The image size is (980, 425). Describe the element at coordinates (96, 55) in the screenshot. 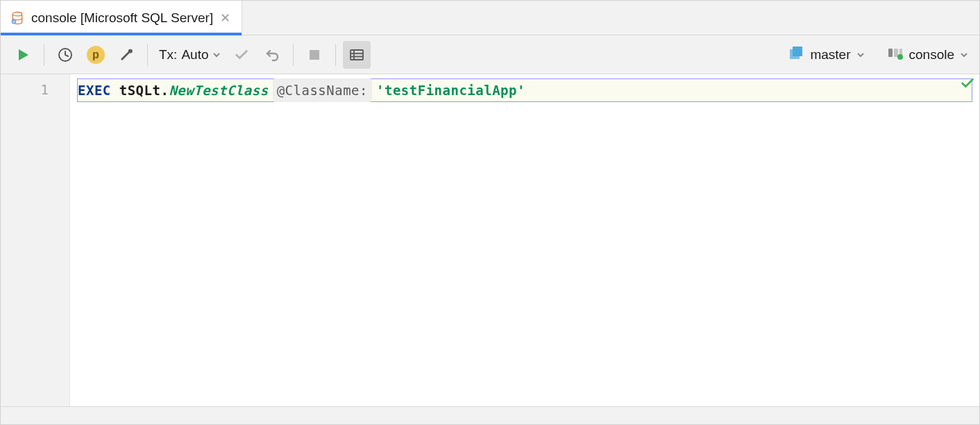

I see `badge-p-icon: p` at that location.